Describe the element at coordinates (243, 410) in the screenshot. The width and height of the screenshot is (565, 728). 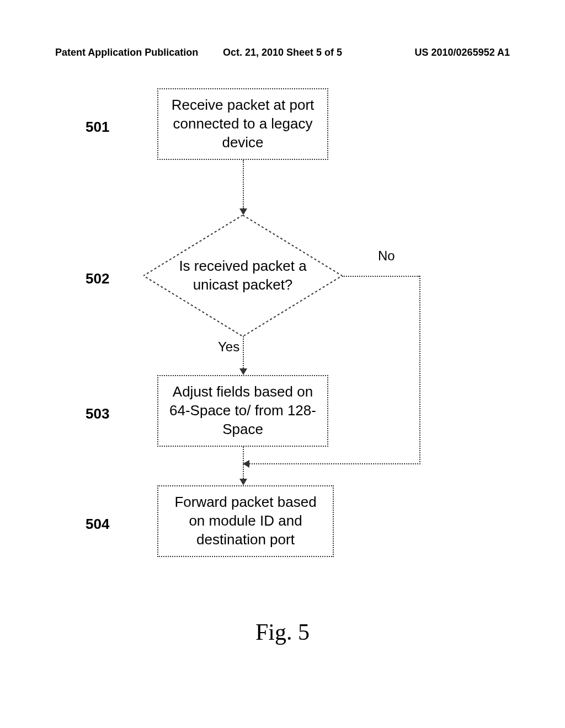
I see `step-503-text: Adjust fields based on 64-Space to/ from…` at that location.